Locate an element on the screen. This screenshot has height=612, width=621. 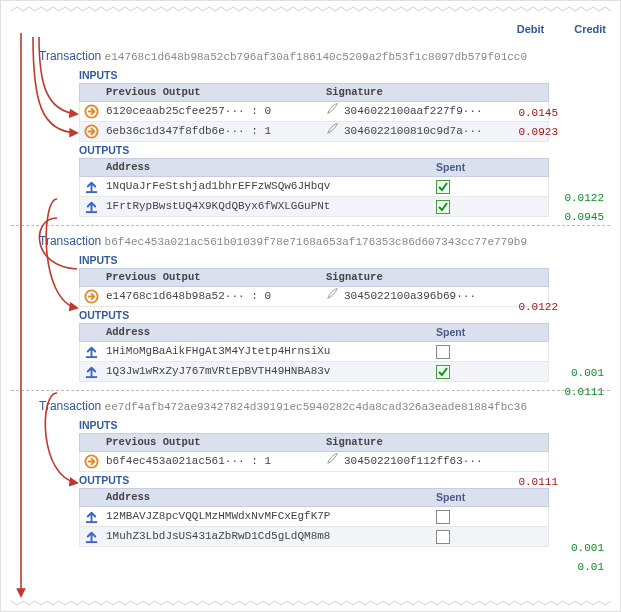
outputs-label: OUTPUTS is located at coordinates (310, 150).